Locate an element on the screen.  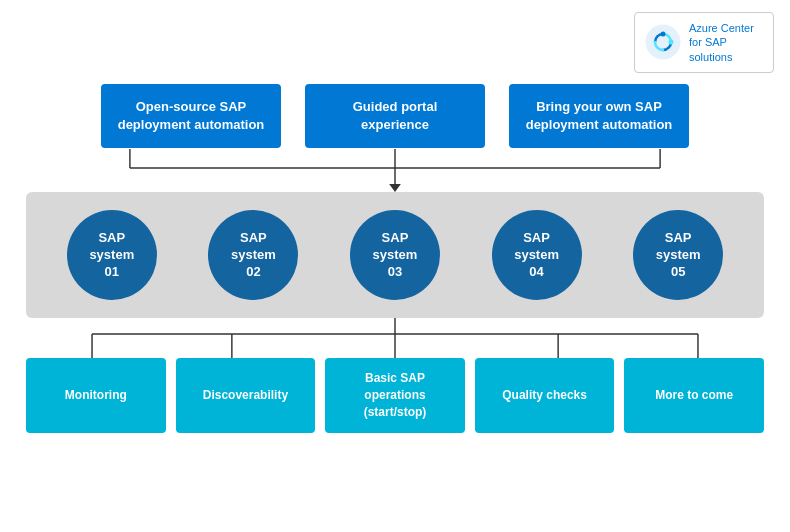
top-box-opensource: Open-source SAP deployment automation is located at coordinates (191, 116).